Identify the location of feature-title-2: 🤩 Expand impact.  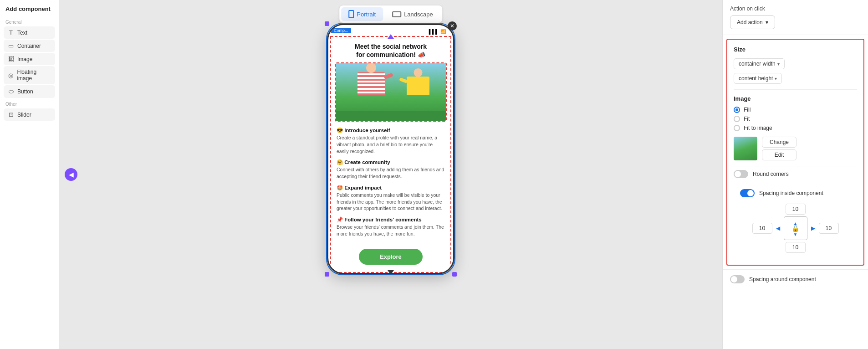
(391, 188).